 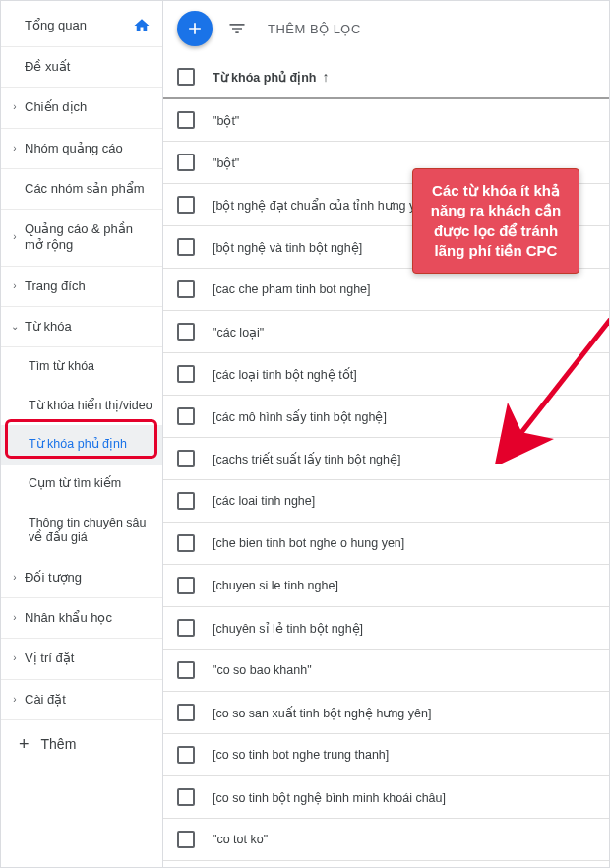 I want to click on column-header-keyword: Từ khóa phủ định ↑, so click(x=271, y=77).